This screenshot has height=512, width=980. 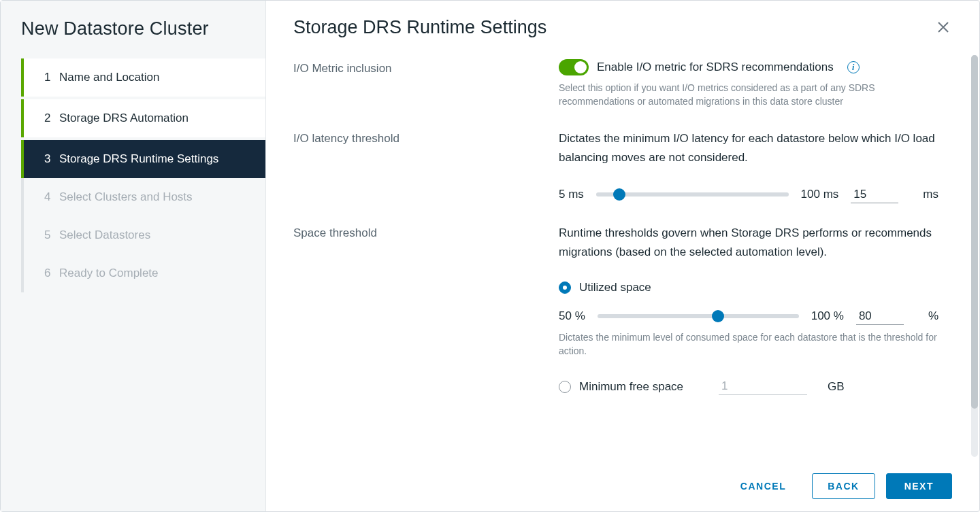 I want to click on latency-value: Dictates the minimum I/O latency for eac…, so click(x=749, y=166).